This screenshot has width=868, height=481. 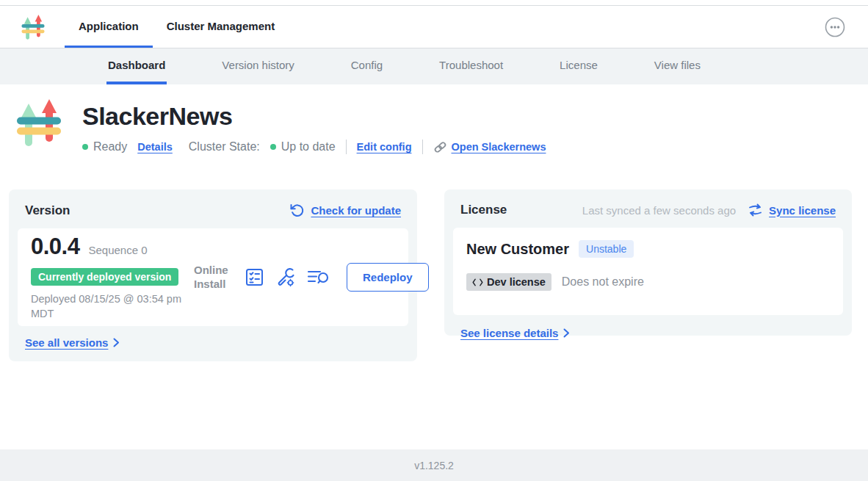 What do you see at coordinates (755, 210) in the screenshot?
I see `sync-arrows-icon` at bounding box center [755, 210].